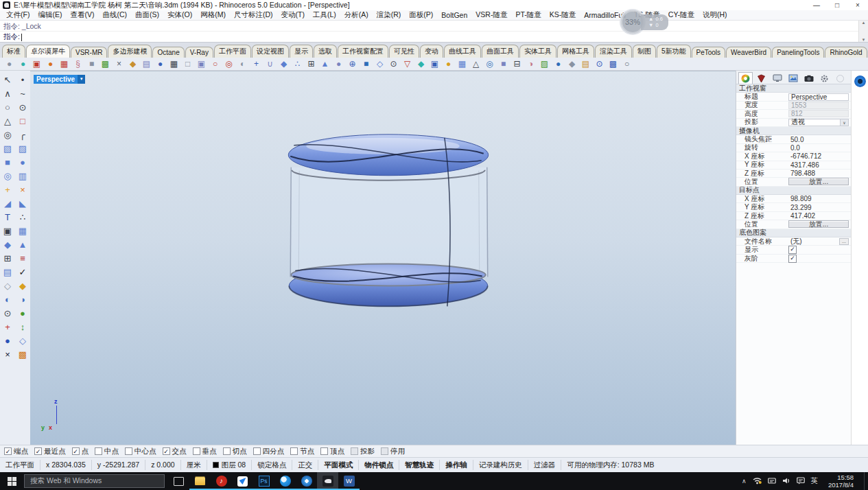 This screenshot has width=868, height=490. I want to click on cage-icon: ◇, so click(8, 286).